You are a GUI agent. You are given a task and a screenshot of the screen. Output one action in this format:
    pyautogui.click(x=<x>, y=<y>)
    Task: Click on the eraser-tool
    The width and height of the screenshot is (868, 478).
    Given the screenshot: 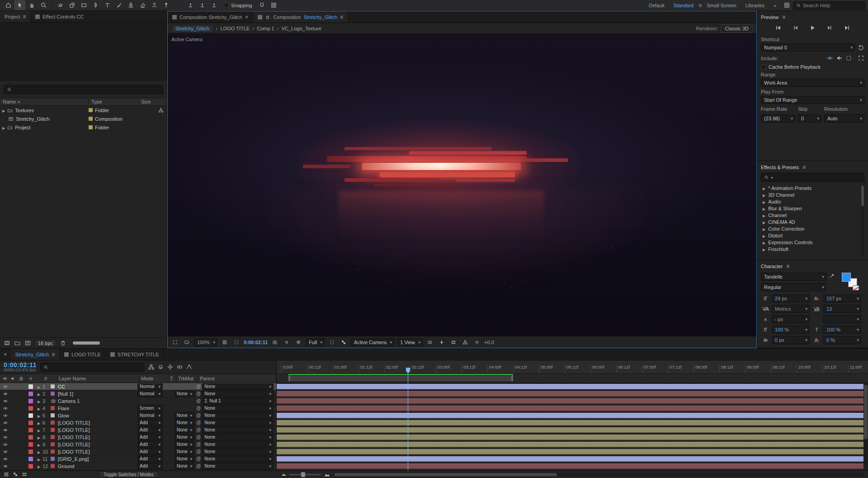 What is the action you would take?
    pyautogui.click(x=142, y=5)
    